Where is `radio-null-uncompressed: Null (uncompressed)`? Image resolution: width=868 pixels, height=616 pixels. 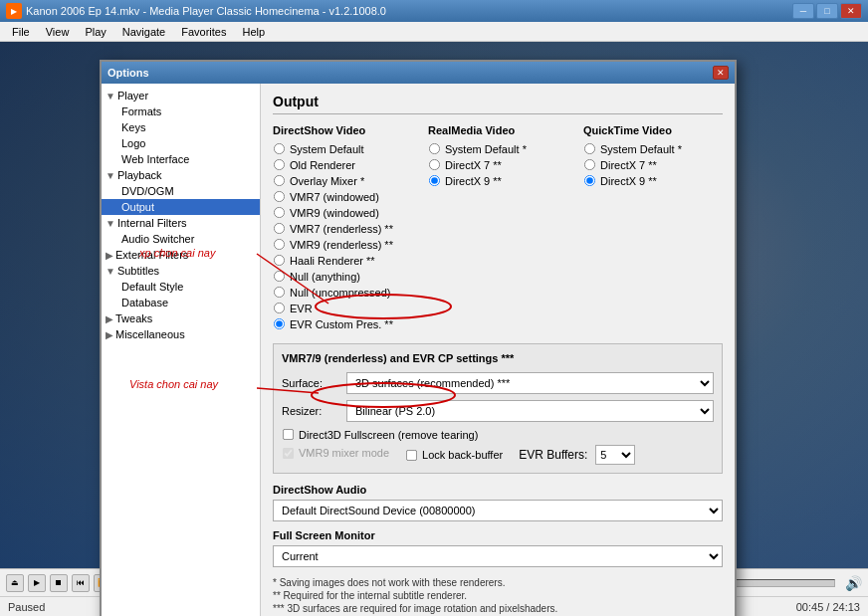
radio-null-uncompressed: Null (uncompressed) is located at coordinates (342, 293).